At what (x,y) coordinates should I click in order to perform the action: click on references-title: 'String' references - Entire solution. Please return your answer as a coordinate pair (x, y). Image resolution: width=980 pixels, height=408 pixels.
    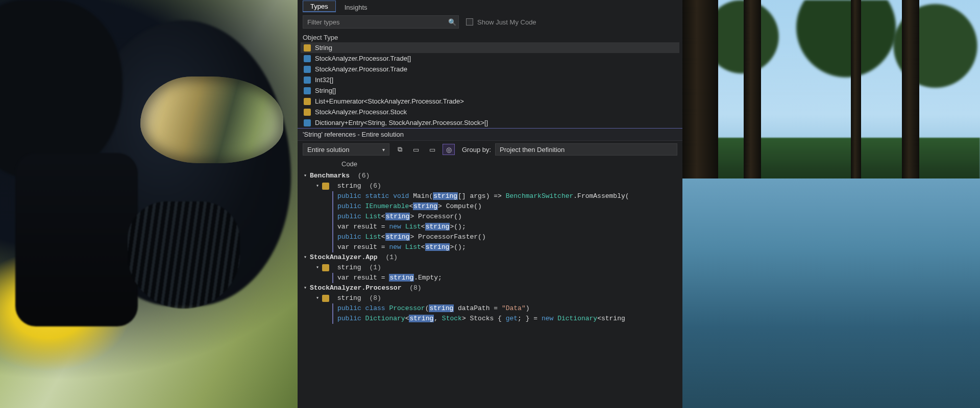
    Looking at the image, I should click on (490, 135).